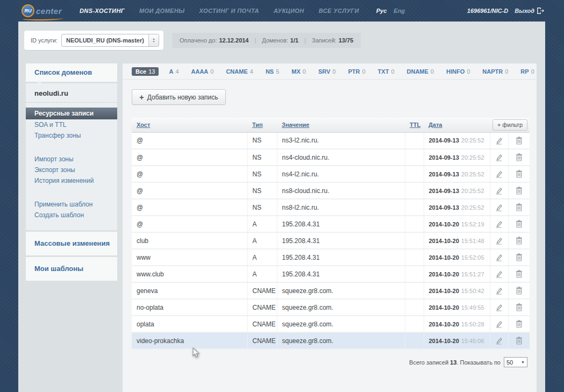  What do you see at coordinates (495, 72) in the screenshot?
I see `record-type-tab: NAPTR 0` at bounding box center [495, 72].